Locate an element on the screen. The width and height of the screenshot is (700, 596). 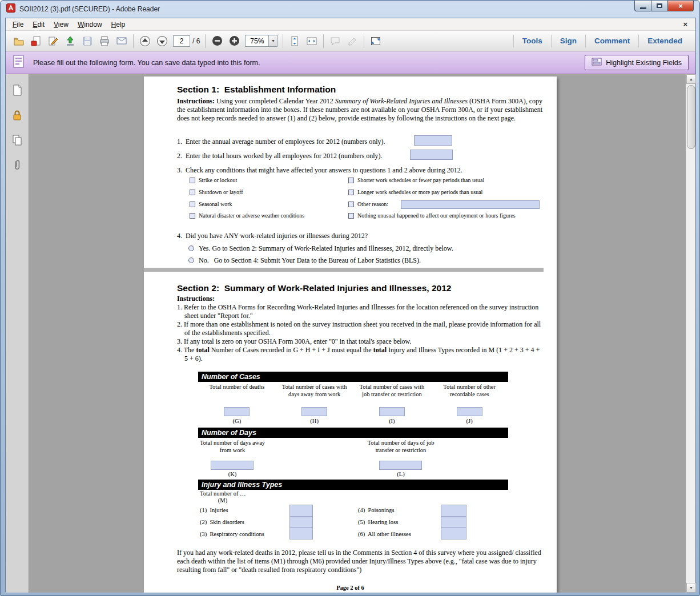
total-hours-field is located at coordinates (432, 155).